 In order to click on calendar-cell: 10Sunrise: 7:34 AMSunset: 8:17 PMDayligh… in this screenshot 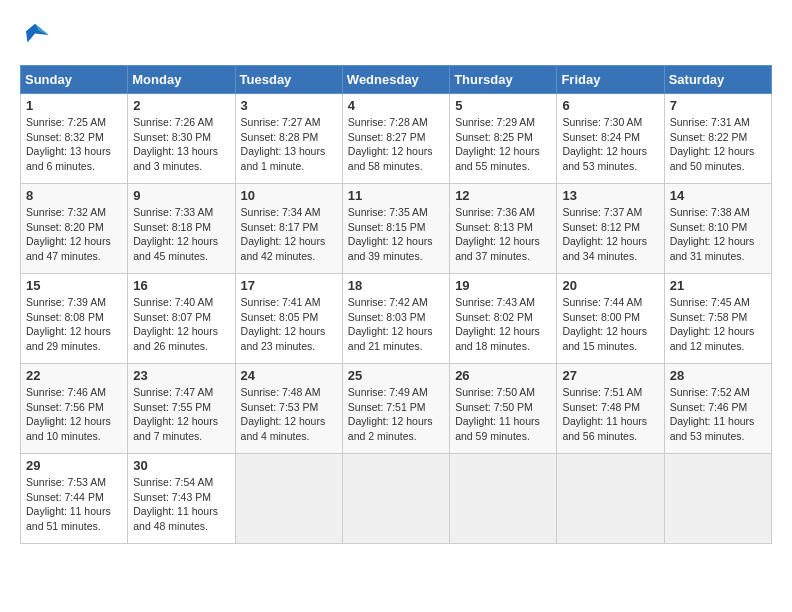, I will do `click(288, 229)`.